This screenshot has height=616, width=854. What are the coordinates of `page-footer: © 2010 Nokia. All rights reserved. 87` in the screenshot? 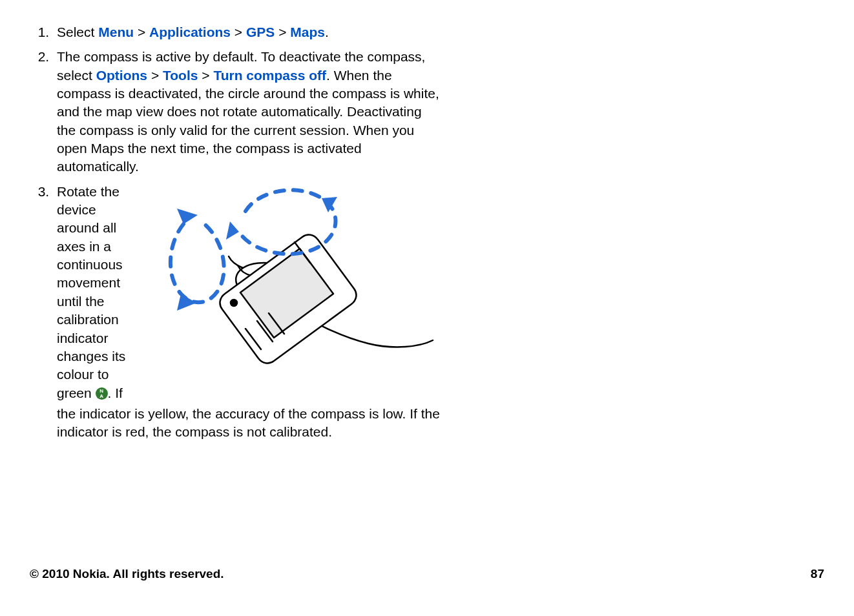 It's located at (427, 574).